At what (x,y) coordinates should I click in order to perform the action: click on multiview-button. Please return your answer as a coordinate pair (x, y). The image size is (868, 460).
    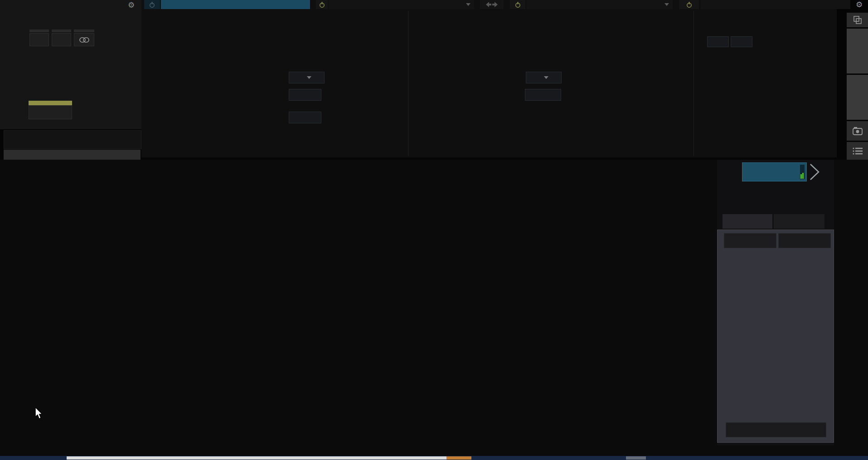
    Looking at the image, I should click on (858, 20).